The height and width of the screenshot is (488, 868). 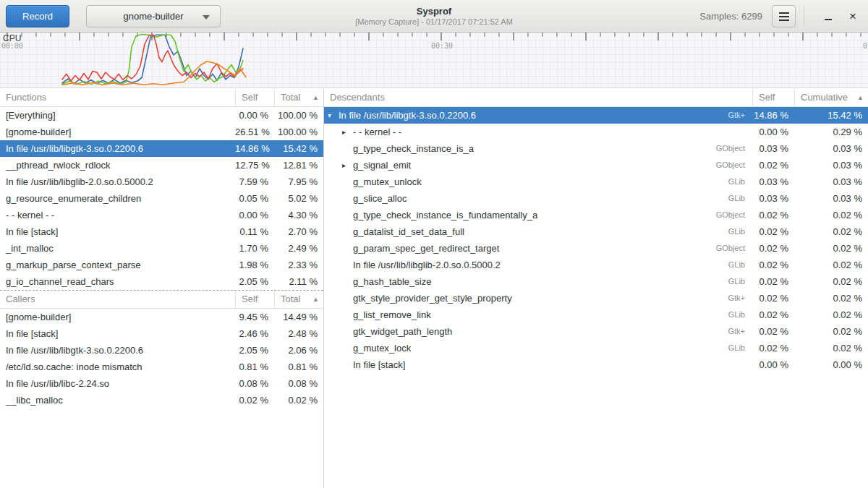 I want to click on descendant-name-cell: g_datalist_id_set_data_full, so click(x=527, y=231).